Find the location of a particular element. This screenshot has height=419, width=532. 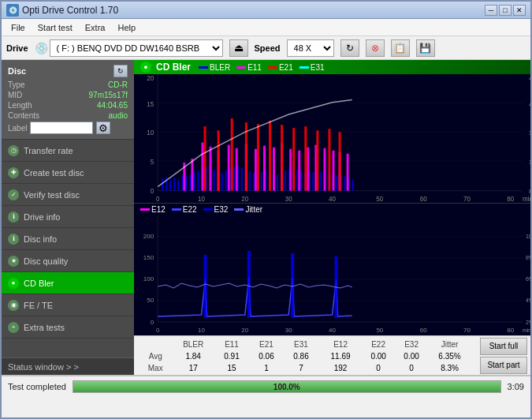

start-full-button: Start full is located at coordinates (504, 346).